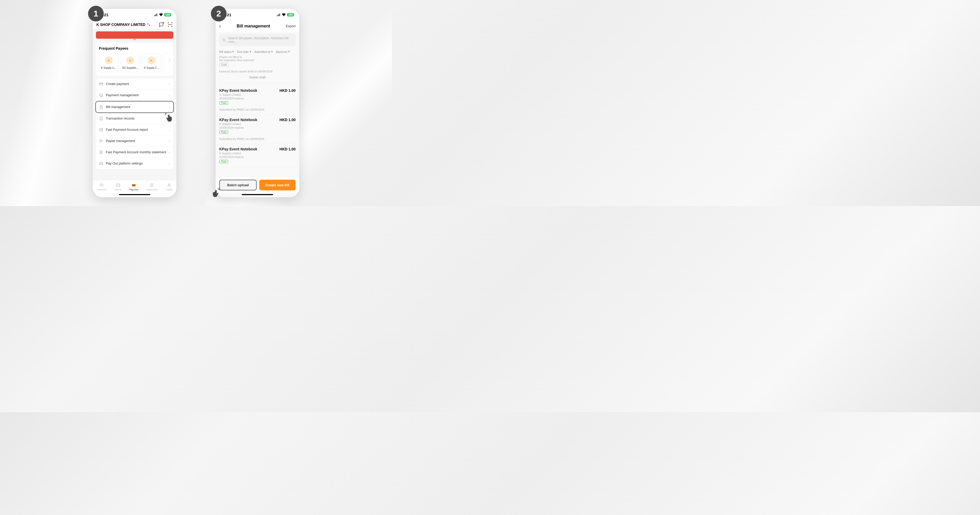 This screenshot has height=515, width=980. What do you see at coordinates (134, 187) in the screenshot?
I see `nav-pay-out: Pay-Out` at bounding box center [134, 187].